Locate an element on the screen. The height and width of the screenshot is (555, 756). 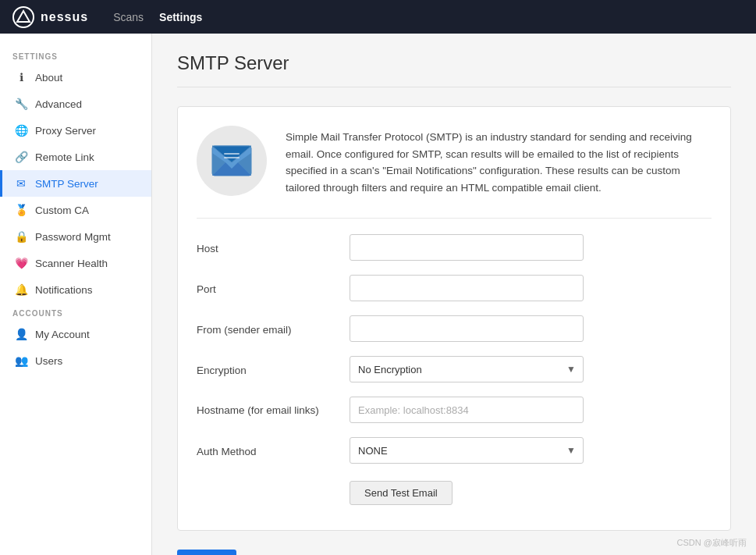
auth-method-label: Auth Method is located at coordinates (267, 451).